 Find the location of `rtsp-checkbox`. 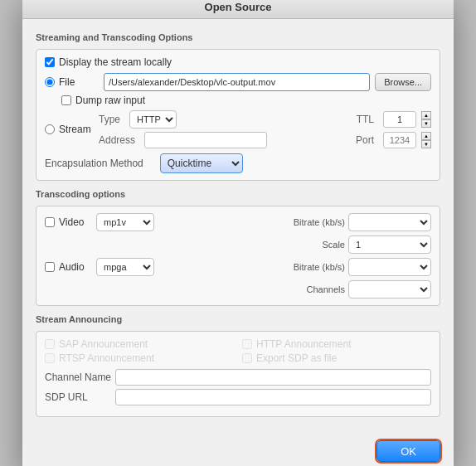

rtsp-checkbox is located at coordinates (50, 358).